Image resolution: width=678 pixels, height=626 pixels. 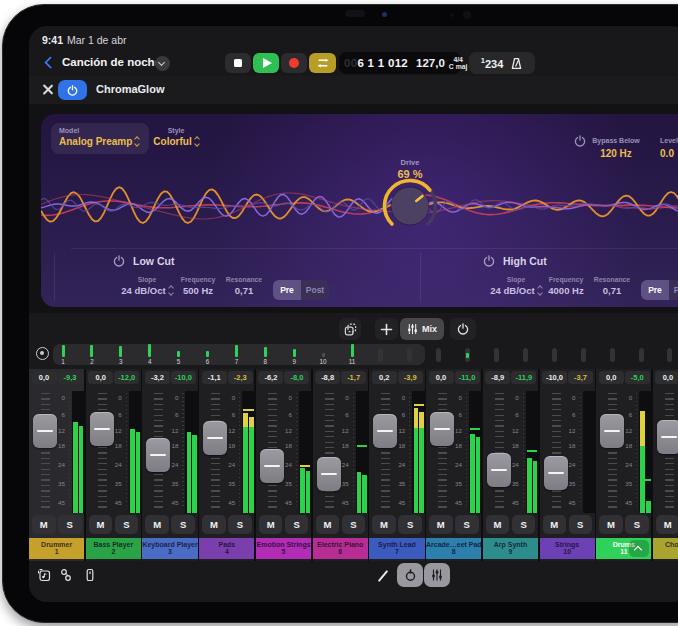 What do you see at coordinates (454, 548) in the screenshot?
I see `track-name-label: Arcade…eet Pad8` at bounding box center [454, 548].